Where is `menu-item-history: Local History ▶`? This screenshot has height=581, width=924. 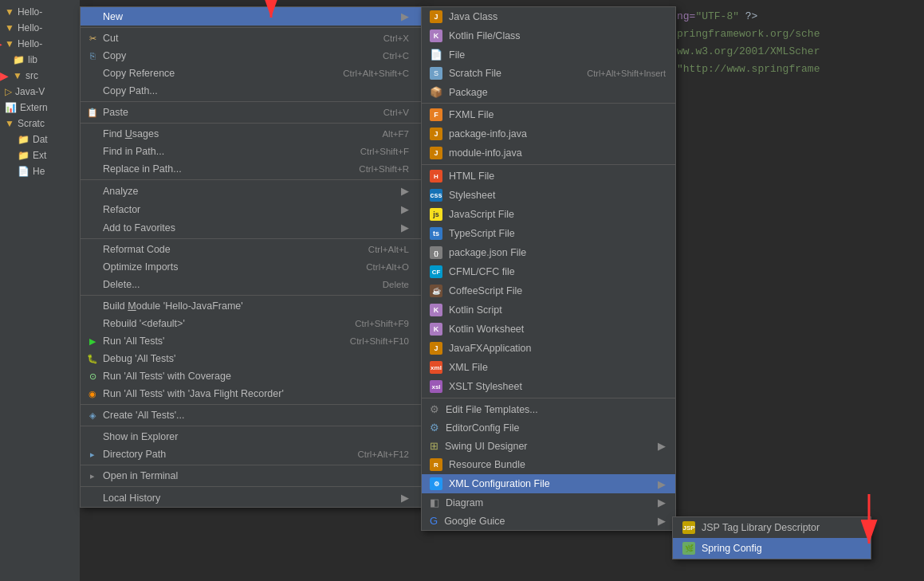 menu-item-history: Local History ▶ is located at coordinates (251, 497).